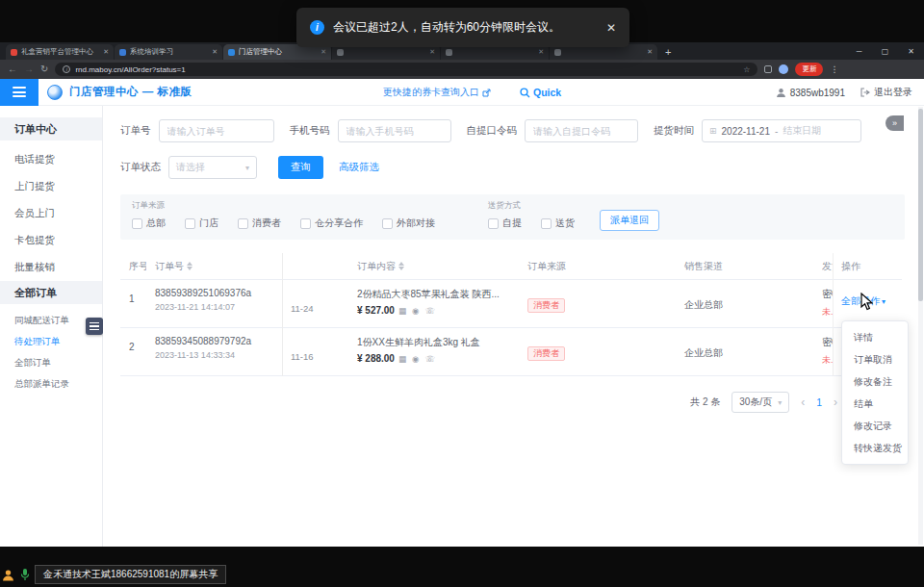  I want to click on date-start-value: 2022-11-21, so click(746, 131).